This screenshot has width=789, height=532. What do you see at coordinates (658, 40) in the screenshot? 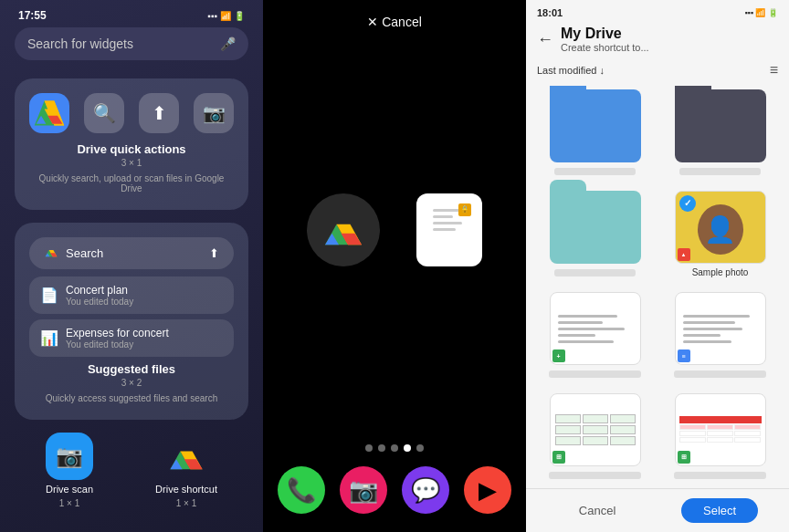
I see `my-drive-header: ← My Drive Create shortcut to...` at bounding box center [658, 40].